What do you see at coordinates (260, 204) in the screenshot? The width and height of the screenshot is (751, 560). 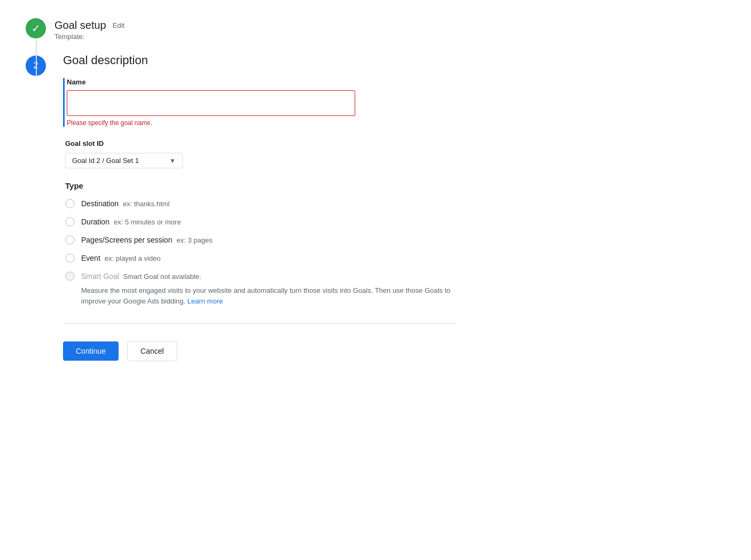 I see `radio-option-destination: Destination ex: thanks.html` at bounding box center [260, 204].